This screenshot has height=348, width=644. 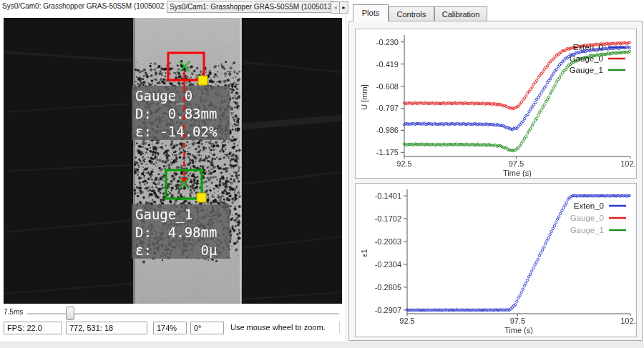 I want to click on tab-plots: Plots, so click(x=371, y=13).